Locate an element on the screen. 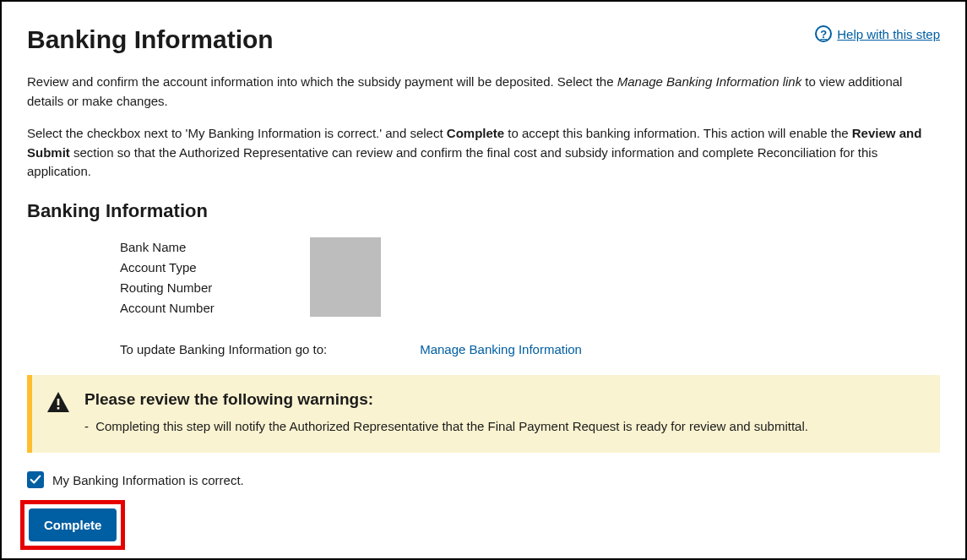  account-type-label: Account Type is located at coordinates (530, 268).